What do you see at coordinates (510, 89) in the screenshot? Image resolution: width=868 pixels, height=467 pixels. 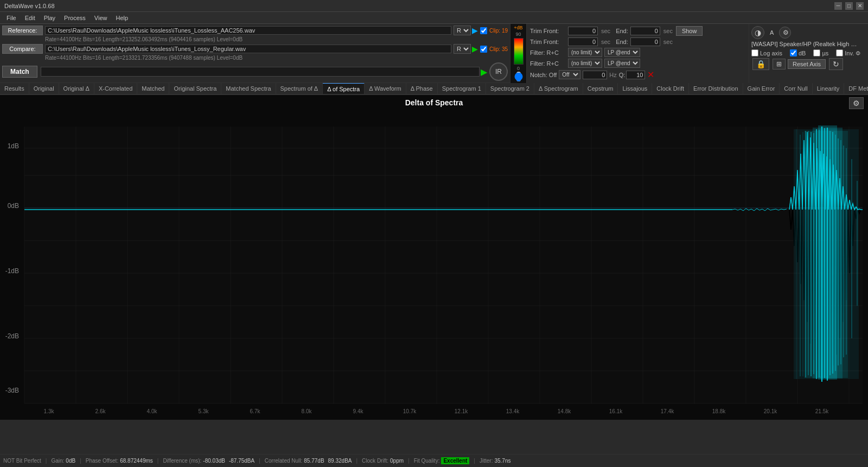 I see `tab-spectrogram2: Spectrogram 2` at bounding box center [510, 89].